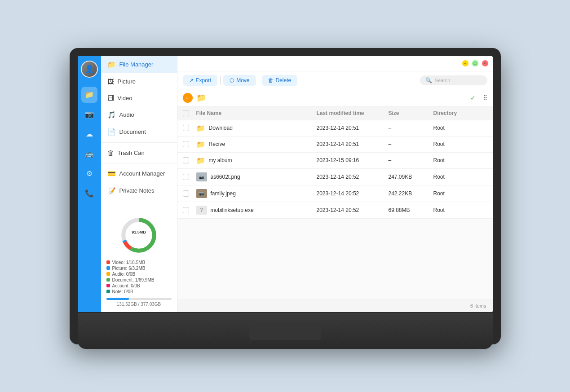 The height and width of the screenshot is (392, 570). Describe the element at coordinates (190, 113) in the screenshot. I see `header-checkbox-col` at that location.